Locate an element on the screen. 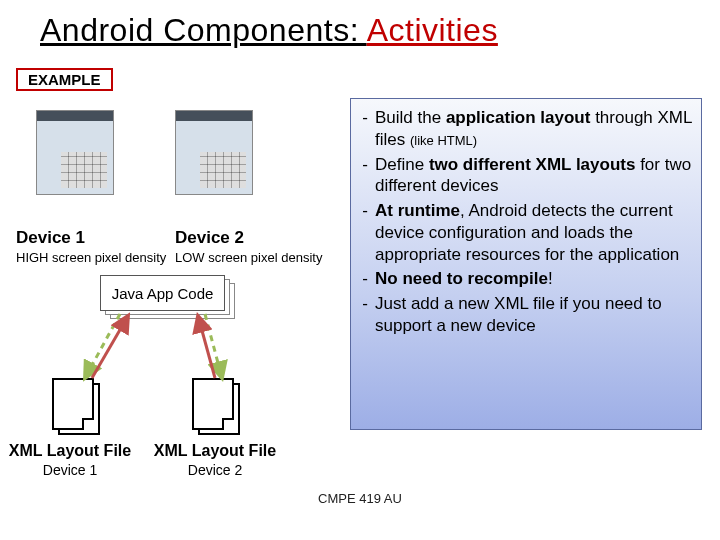 The height and width of the screenshot is (540, 720). bullet-4: - No need to recompile! is located at coordinates (524, 279).